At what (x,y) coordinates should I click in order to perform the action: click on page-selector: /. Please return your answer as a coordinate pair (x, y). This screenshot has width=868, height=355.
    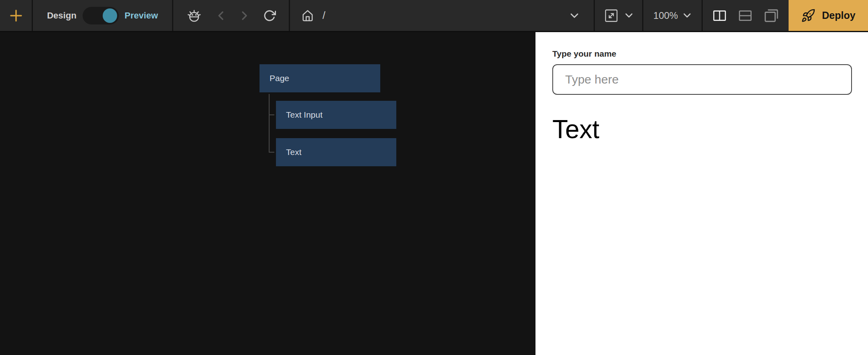
    Looking at the image, I should click on (442, 15).